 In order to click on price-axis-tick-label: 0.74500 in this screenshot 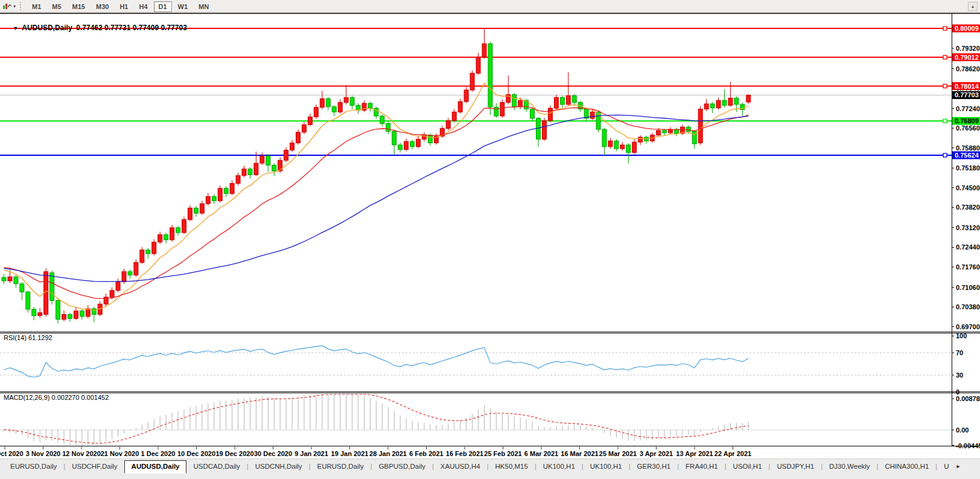, I will do `click(968, 188)`.